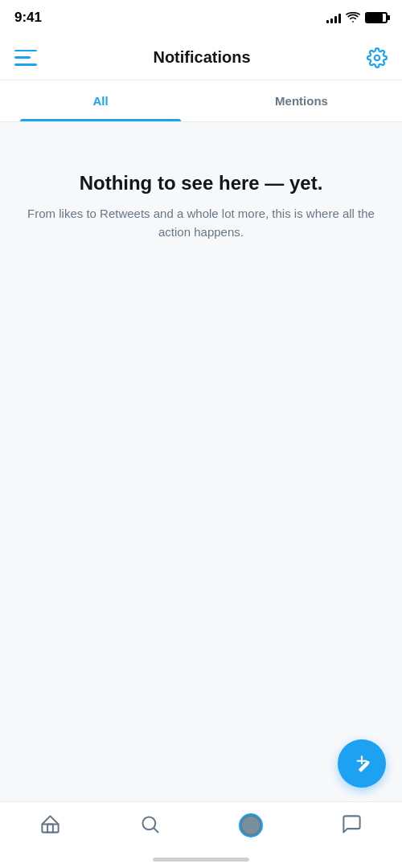 This screenshot has width=402, height=868. I want to click on status-icons, so click(357, 18).